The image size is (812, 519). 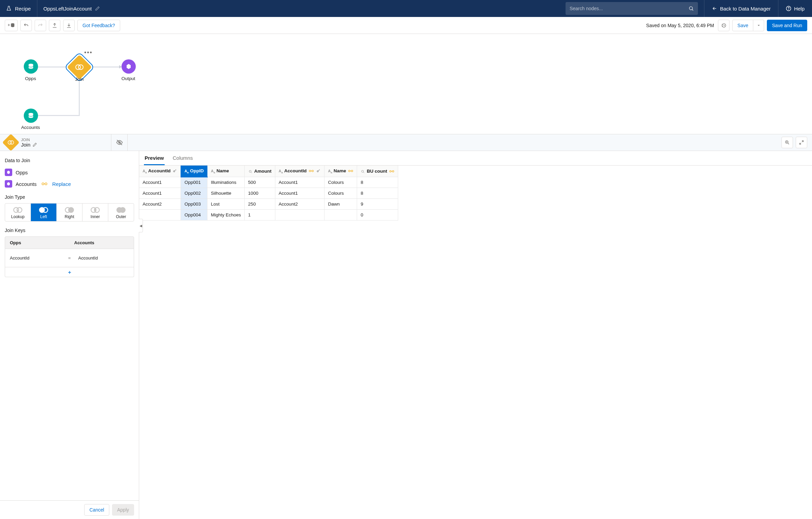 I want to click on zoom-preview-button, so click(x=787, y=142).